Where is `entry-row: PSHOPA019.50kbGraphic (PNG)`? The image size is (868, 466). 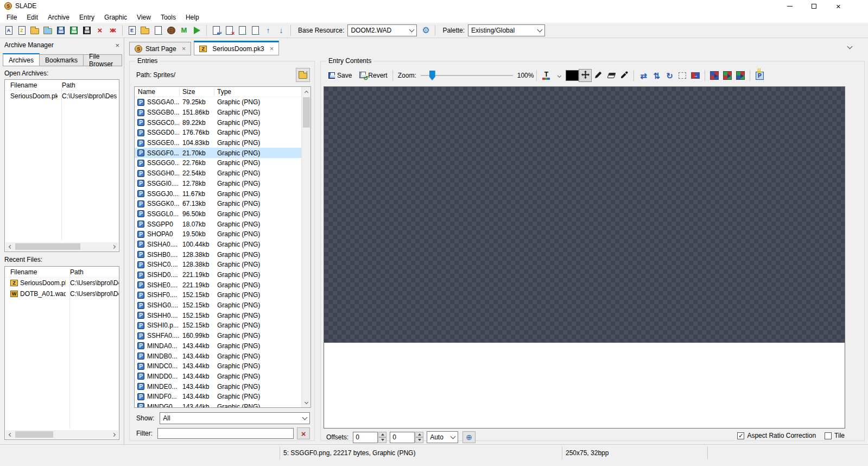
entry-row: PSHOPA019.50kbGraphic (PNG) is located at coordinates (218, 235).